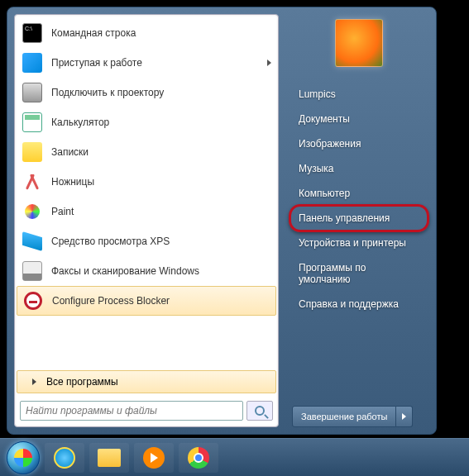 The image size is (469, 476). I want to click on taskbar-chrome, so click(199, 458).